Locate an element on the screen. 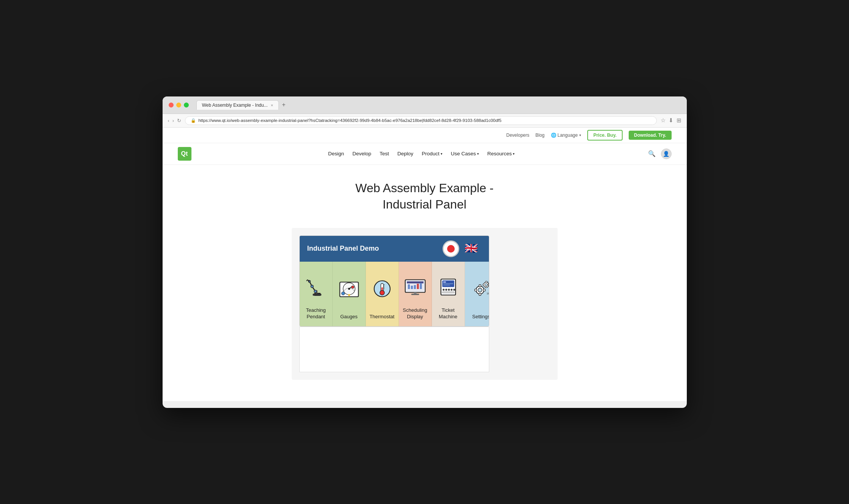 The width and height of the screenshot is (849, 504). panel-header-title: Industrial Panel Demo is located at coordinates (343, 248).